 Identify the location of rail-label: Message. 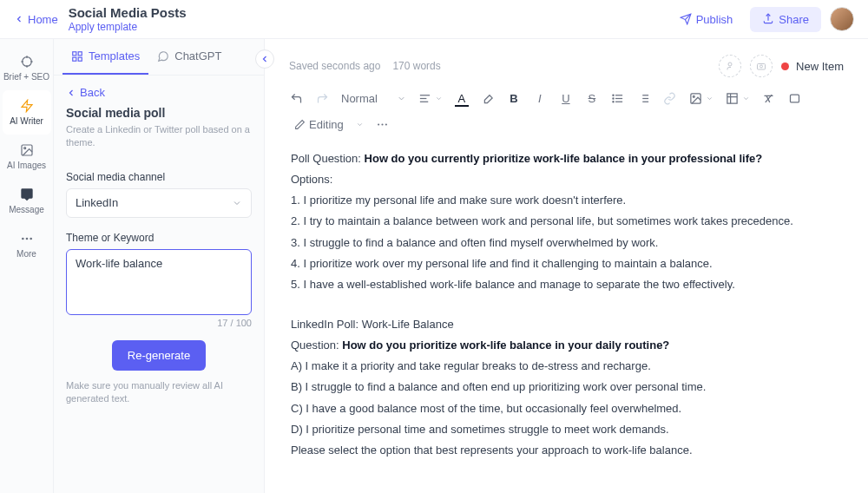
(26, 210).